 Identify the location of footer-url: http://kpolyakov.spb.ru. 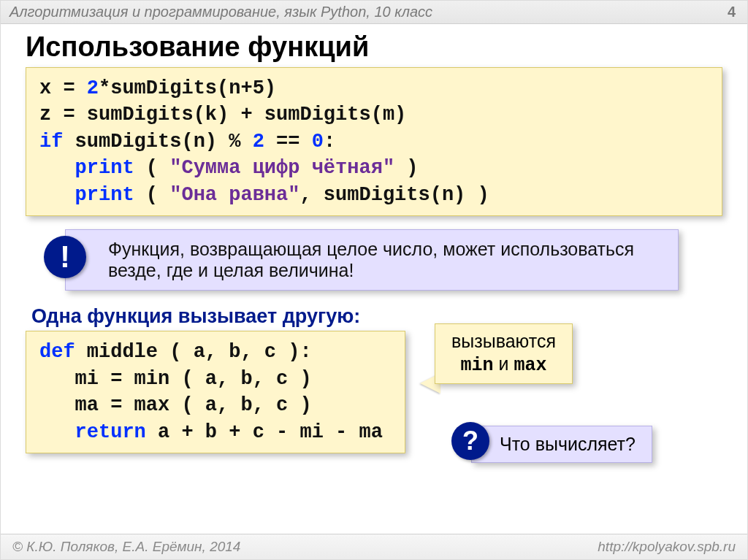
(666, 547).